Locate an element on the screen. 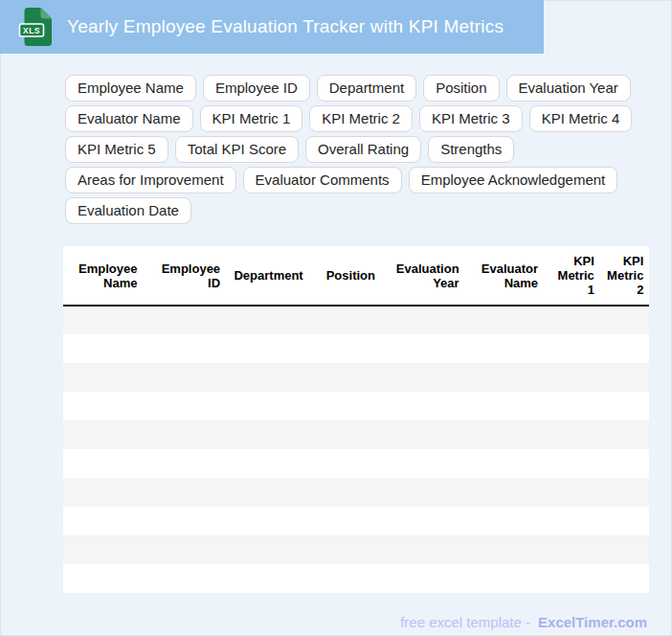 The width and height of the screenshot is (672, 636). field-chip: KPI Metric 1 is located at coordinates (252, 119).